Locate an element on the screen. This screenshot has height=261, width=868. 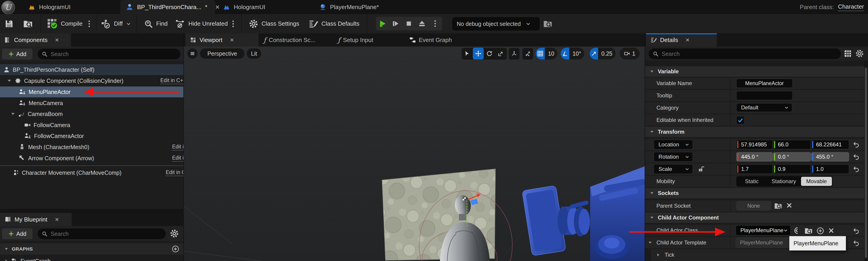
components-search is located at coordinates (109, 54).